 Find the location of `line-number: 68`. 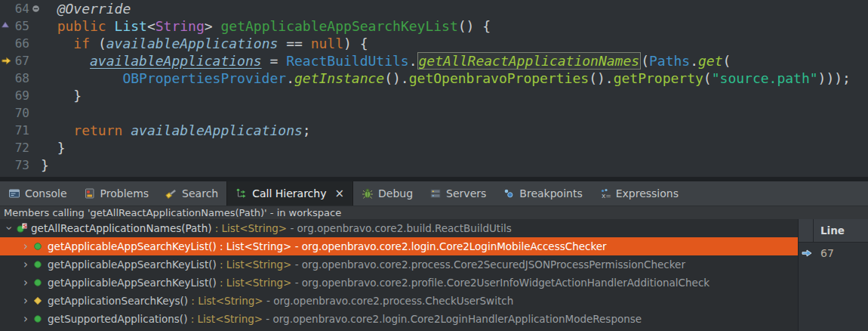

line-number: 68 is located at coordinates (20, 79).